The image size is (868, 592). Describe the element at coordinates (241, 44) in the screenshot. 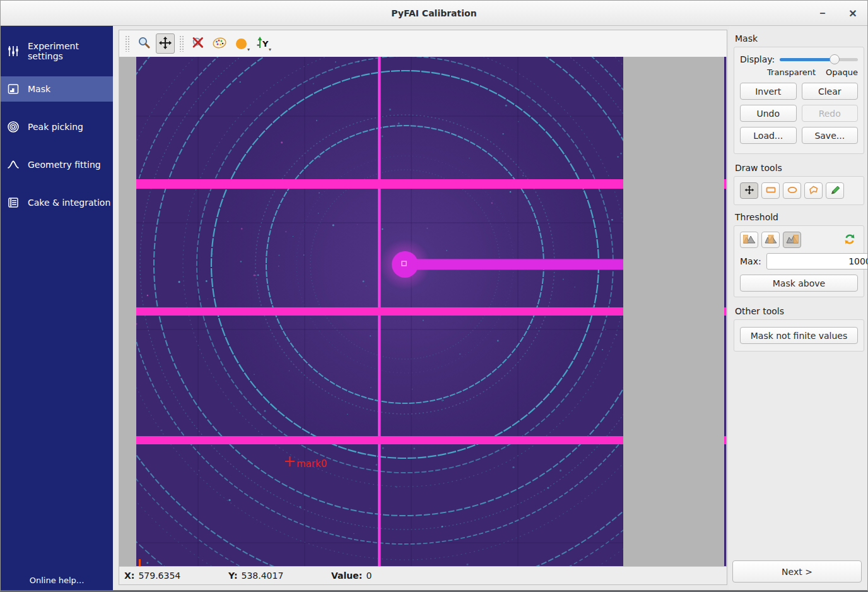

I see `mask-color-button: ▾` at that location.